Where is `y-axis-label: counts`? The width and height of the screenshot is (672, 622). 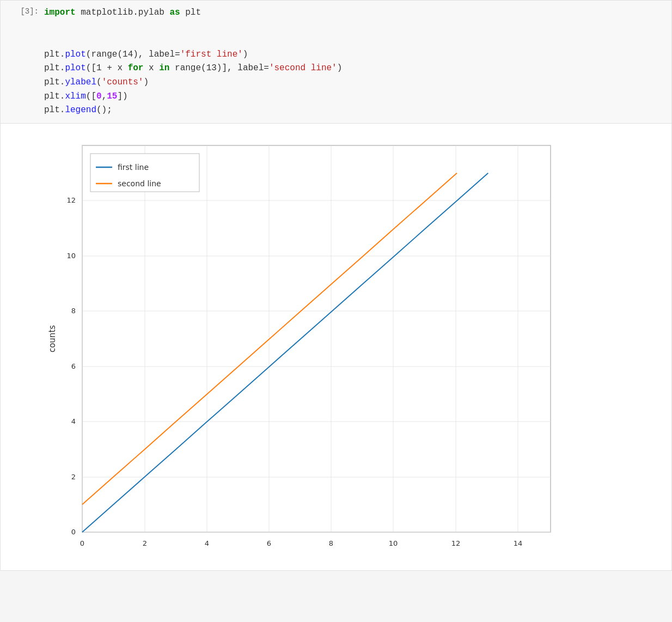 y-axis-label: counts is located at coordinates (52, 339).